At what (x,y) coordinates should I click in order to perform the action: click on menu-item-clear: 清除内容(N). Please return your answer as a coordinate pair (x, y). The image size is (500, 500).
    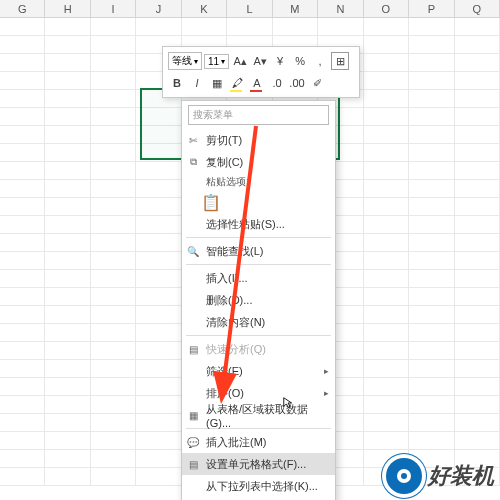
    Looking at the image, I should click on (258, 322).